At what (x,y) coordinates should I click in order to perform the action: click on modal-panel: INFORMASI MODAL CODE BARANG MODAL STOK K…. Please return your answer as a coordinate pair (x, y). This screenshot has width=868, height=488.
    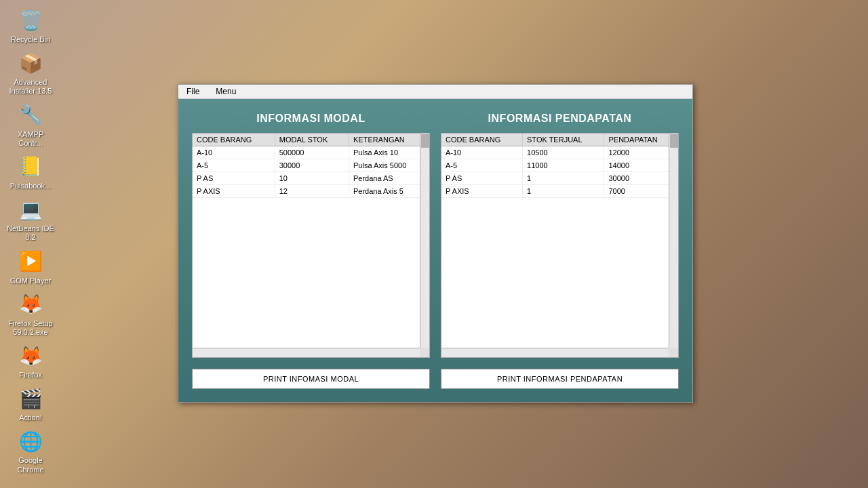
    Looking at the image, I should click on (311, 235).